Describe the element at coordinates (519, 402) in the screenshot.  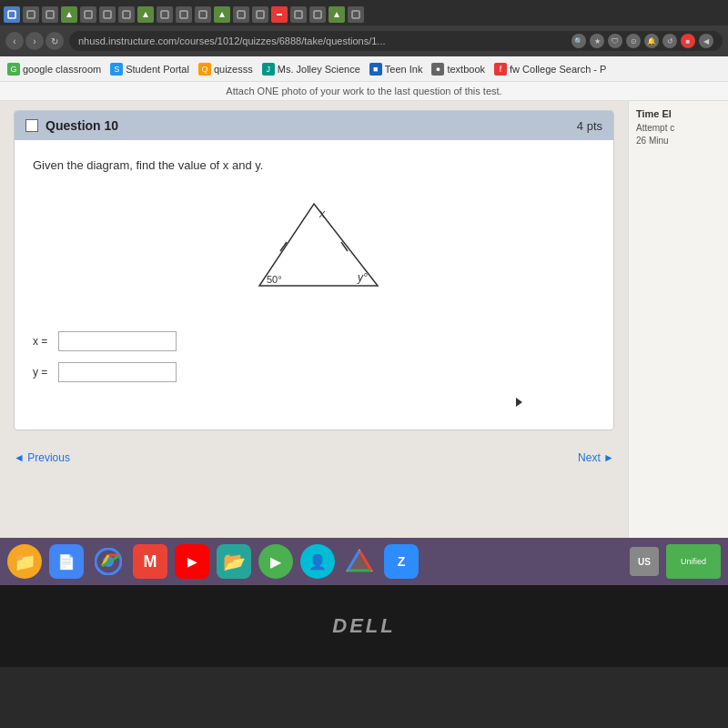
I see `mouse-cursor` at that location.